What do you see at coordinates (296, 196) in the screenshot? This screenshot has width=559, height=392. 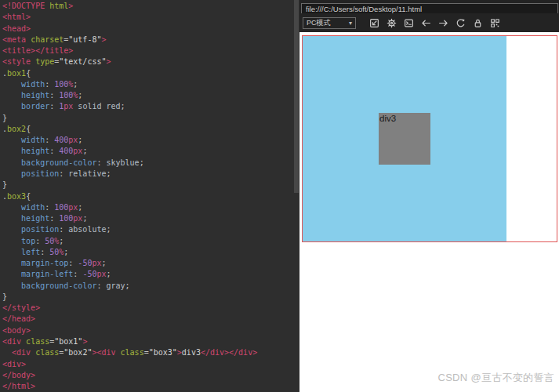 I see `editor-scrollbar` at bounding box center [296, 196].